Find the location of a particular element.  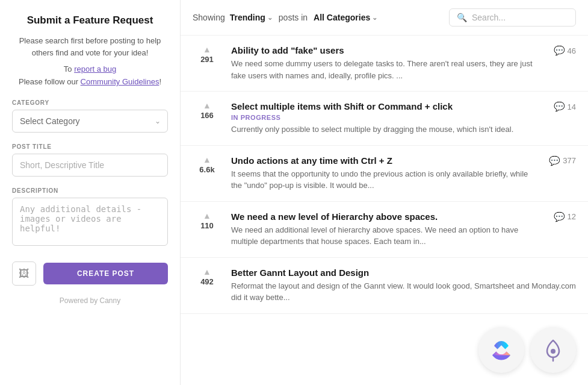

all-categories-label: All Categories is located at coordinates (342, 17).